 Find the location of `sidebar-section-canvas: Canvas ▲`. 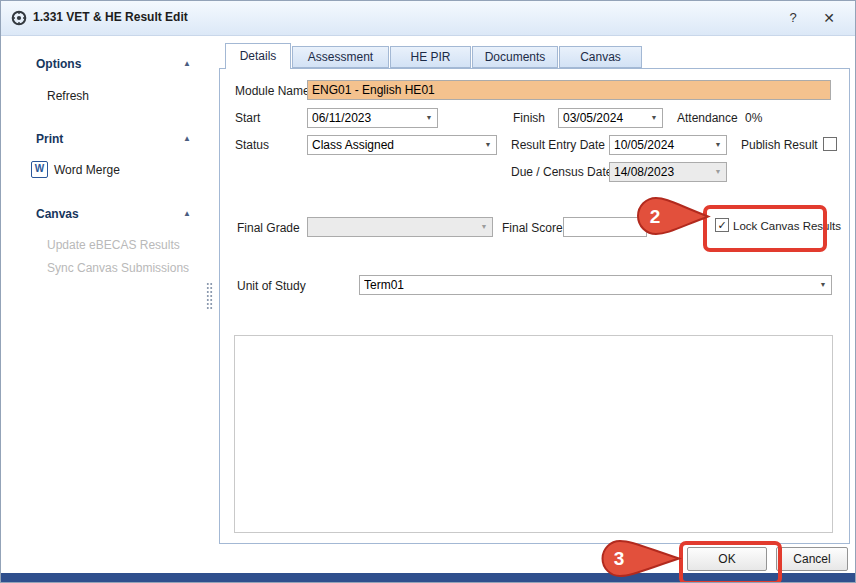

sidebar-section-canvas: Canvas ▲ is located at coordinates (114, 214).